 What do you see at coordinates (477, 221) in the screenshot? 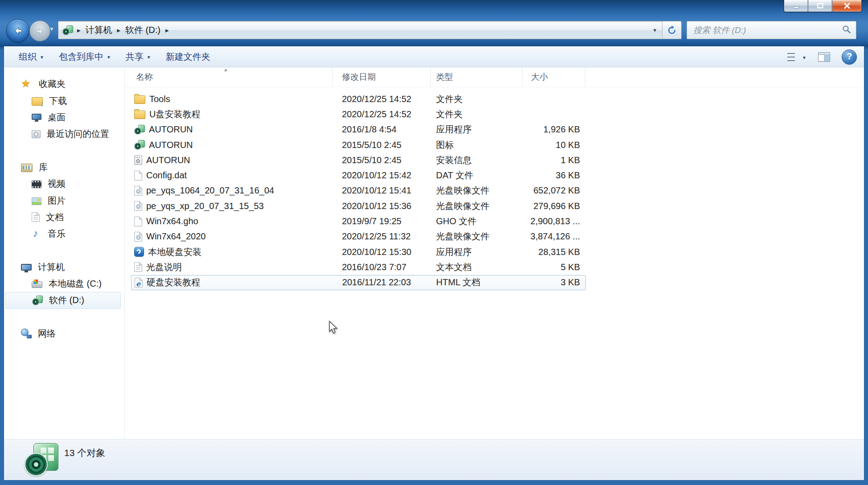
I see `file-type-cell: GHO 文件` at bounding box center [477, 221].